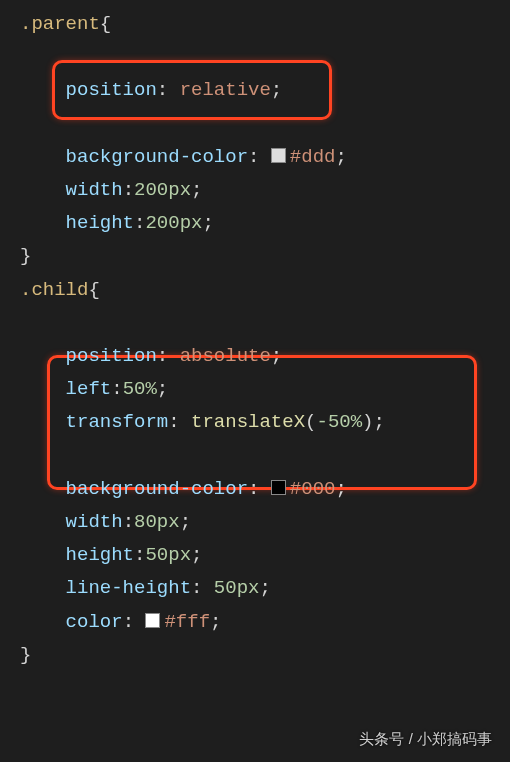 This screenshot has width=510, height=762. What do you see at coordinates (140, 389) in the screenshot?
I see `value: 50%` at bounding box center [140, 389].